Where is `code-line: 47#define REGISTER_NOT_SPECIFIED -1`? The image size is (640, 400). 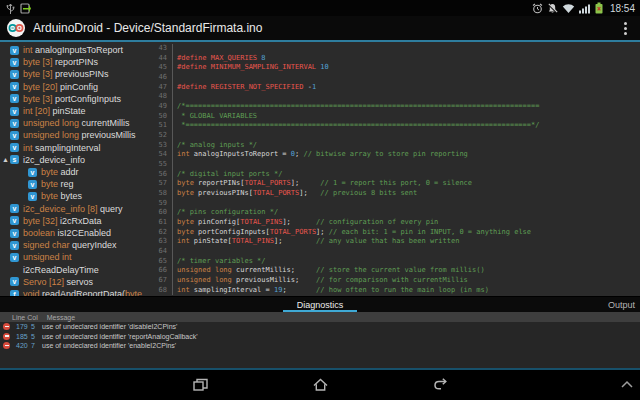 code-line: 47#define REGISTER_NOT_SPECIFIED -1 is located at coordinates (392, 88).